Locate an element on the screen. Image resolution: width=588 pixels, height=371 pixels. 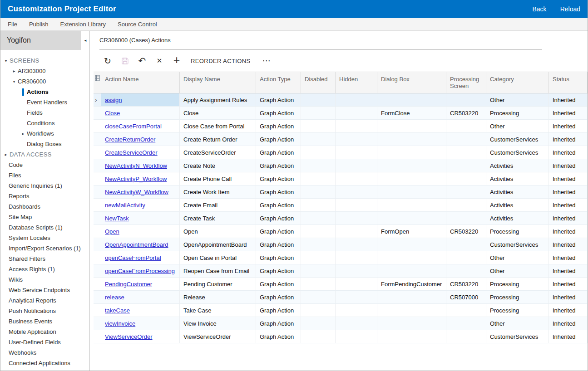
action-name-link: closeCaseFromPortal is located at coordinates (133, 126).